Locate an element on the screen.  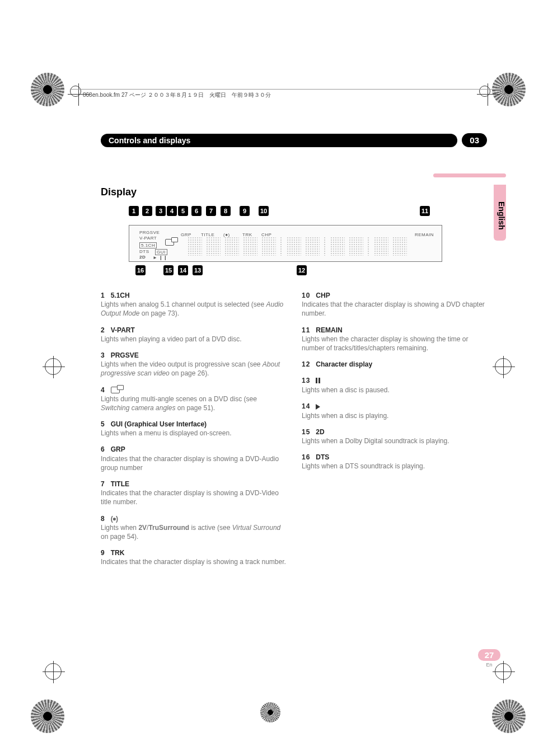
definition-item: 3PRGSVELights when the video output is p… is located at coordinates (194, 365).